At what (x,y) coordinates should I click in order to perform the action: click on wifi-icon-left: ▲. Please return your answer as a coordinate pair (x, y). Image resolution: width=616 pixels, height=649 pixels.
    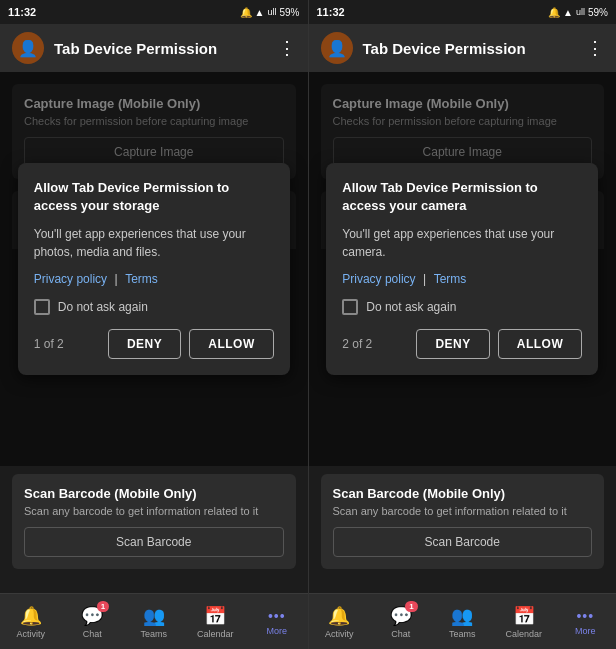
    Looking at the image, I should click on (260, 12).